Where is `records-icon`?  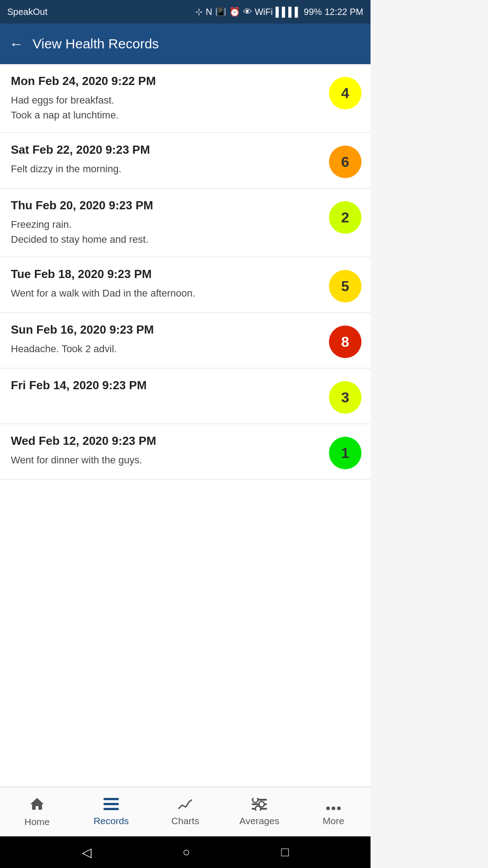 records-icon is located at coordinates (111, 805).